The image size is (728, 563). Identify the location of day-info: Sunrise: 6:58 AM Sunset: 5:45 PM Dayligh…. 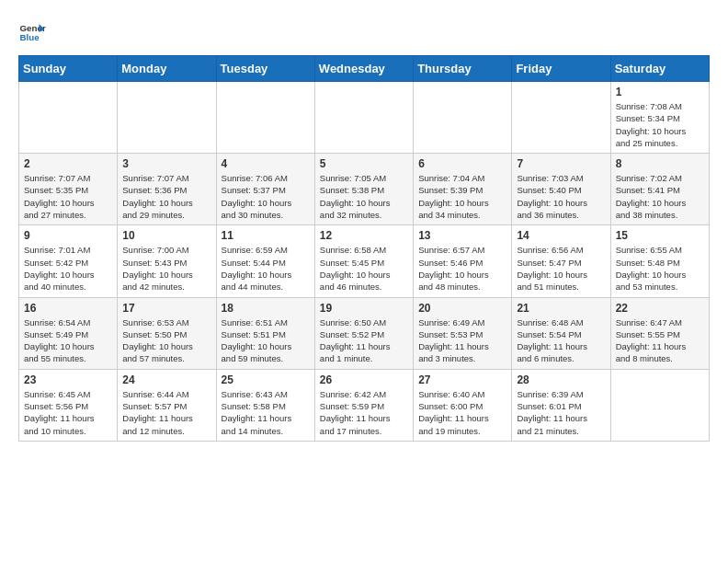
(364, 269).